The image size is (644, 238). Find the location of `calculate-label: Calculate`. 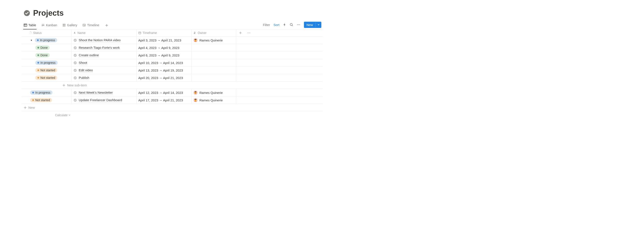

calculate-label: Calculate is located at coordinates (61, 115).